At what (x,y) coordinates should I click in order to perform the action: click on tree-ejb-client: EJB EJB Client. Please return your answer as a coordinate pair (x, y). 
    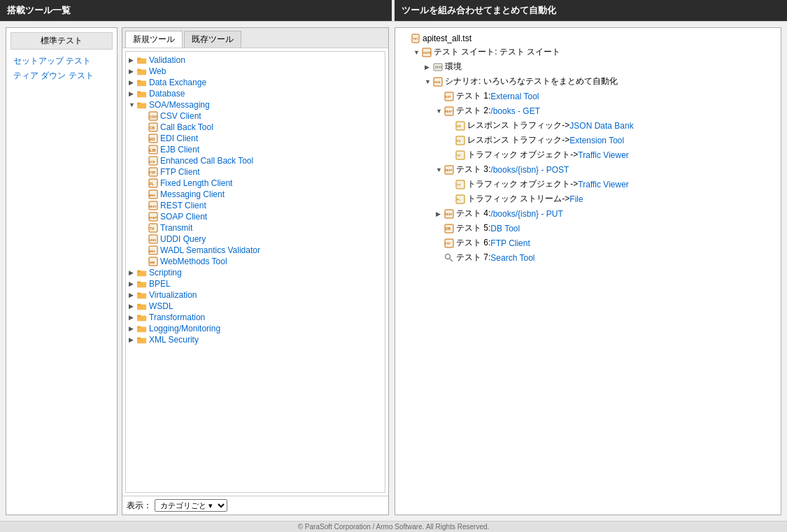
    Looking at the image, I should click on (255, 150).